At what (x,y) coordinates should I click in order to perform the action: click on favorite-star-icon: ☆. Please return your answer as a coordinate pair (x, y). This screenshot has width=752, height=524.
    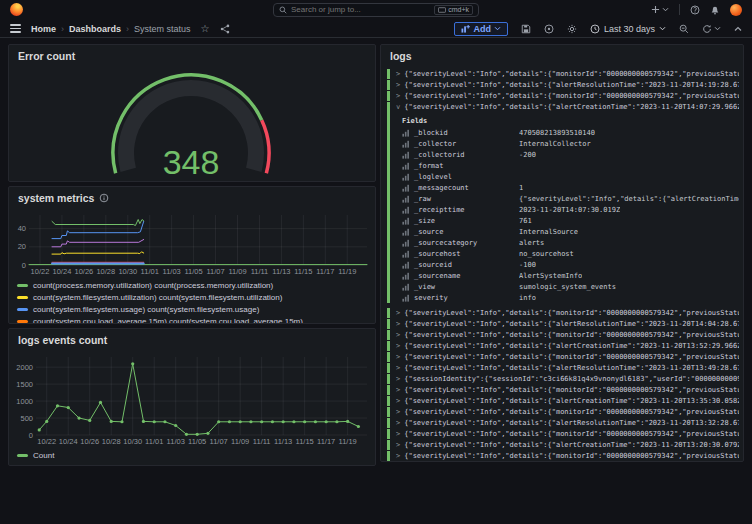
    Looking at the image, I should click on (206, 29).